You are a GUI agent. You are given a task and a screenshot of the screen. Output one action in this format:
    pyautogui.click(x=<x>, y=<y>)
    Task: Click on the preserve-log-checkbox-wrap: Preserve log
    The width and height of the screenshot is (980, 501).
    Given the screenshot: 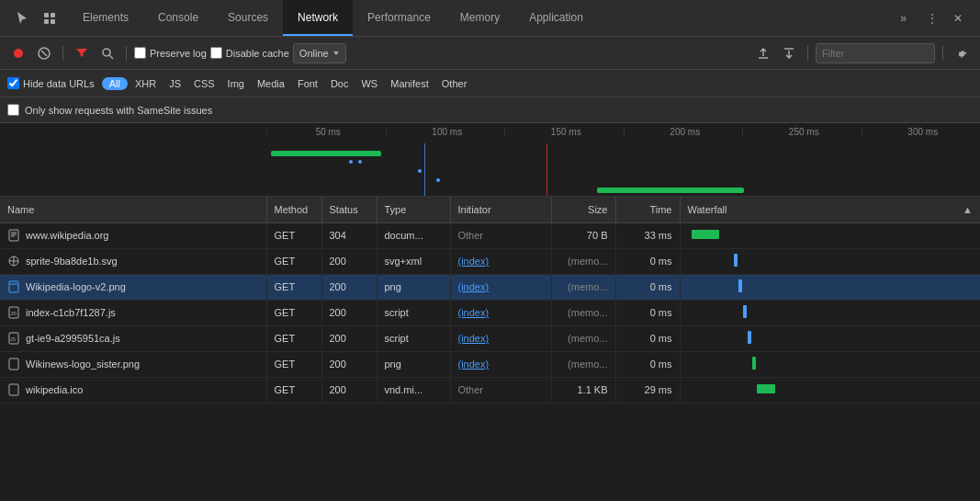 What is the action you would take?
    pyautogui.click(x=171, y=53)
    